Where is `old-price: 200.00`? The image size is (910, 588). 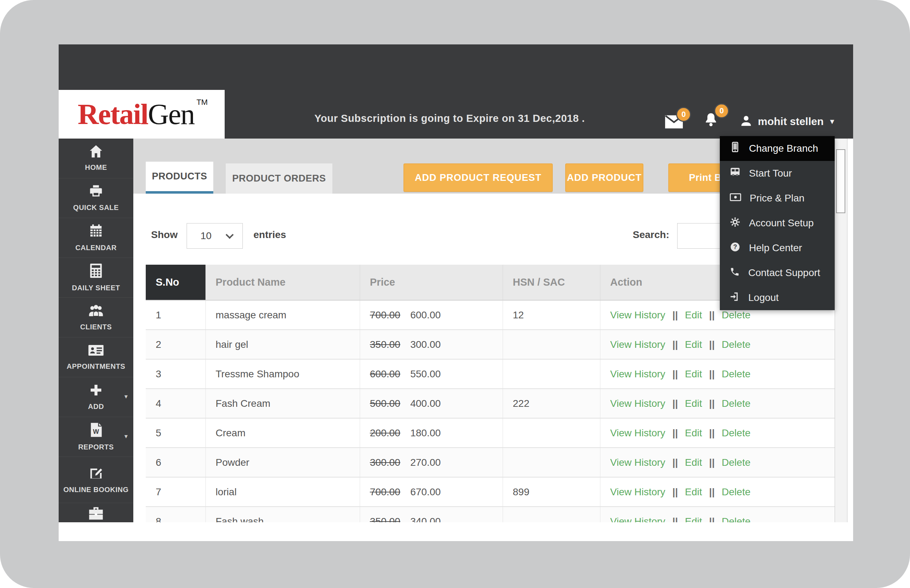 old-price: 200.00 is located at coordinates (385, 433).